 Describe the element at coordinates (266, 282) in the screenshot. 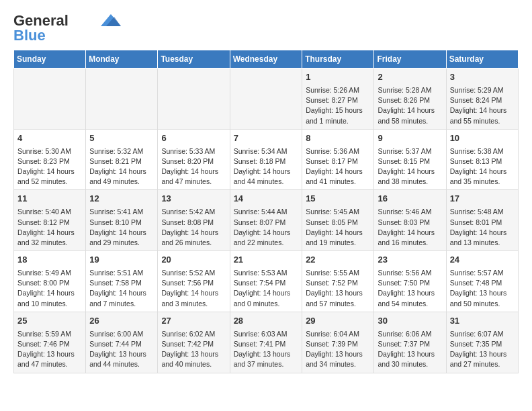

I see `calendar-cell: 21Sunrise: 5:53 AM Sunset: 7:54 PM Dayli…` at that location.